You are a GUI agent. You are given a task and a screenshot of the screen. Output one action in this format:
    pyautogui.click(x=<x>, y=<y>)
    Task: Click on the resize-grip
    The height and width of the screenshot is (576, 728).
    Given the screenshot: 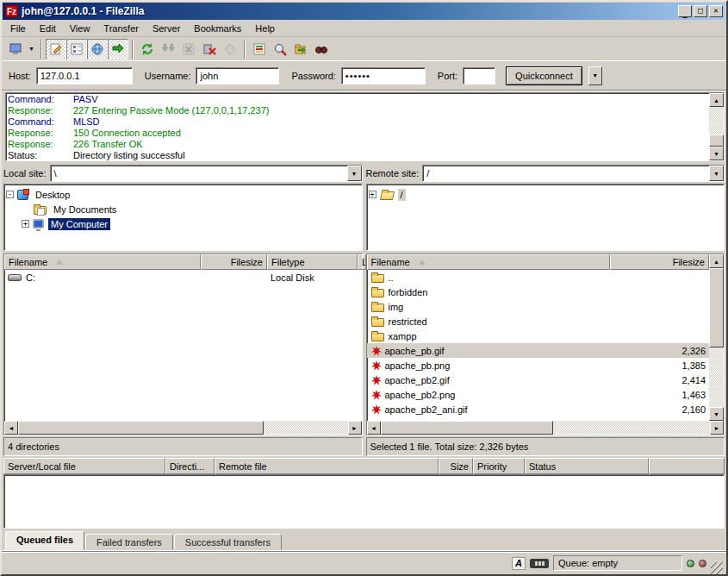 What is the action you would take?
    pyautogui.click(x=717, y=568)
    